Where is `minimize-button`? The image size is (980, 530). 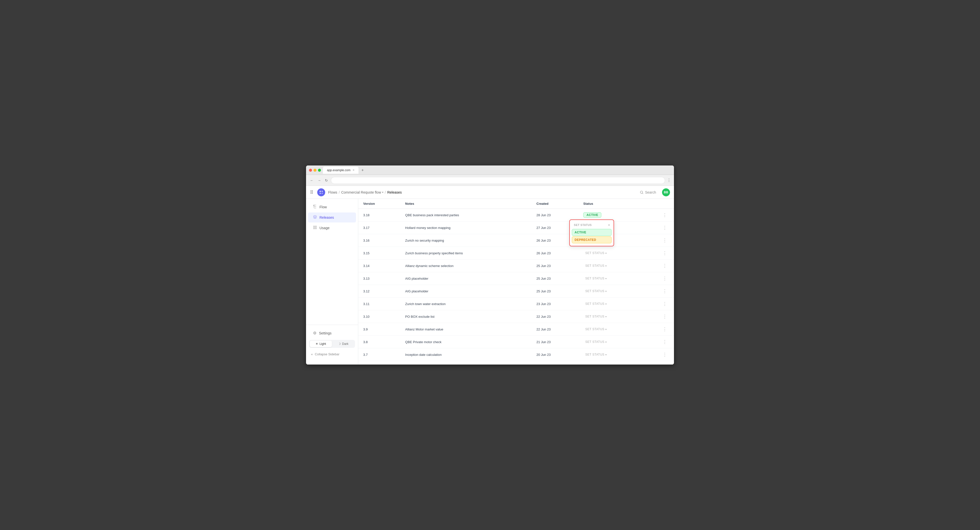
minimize-button is located at coordinates (315, 170).